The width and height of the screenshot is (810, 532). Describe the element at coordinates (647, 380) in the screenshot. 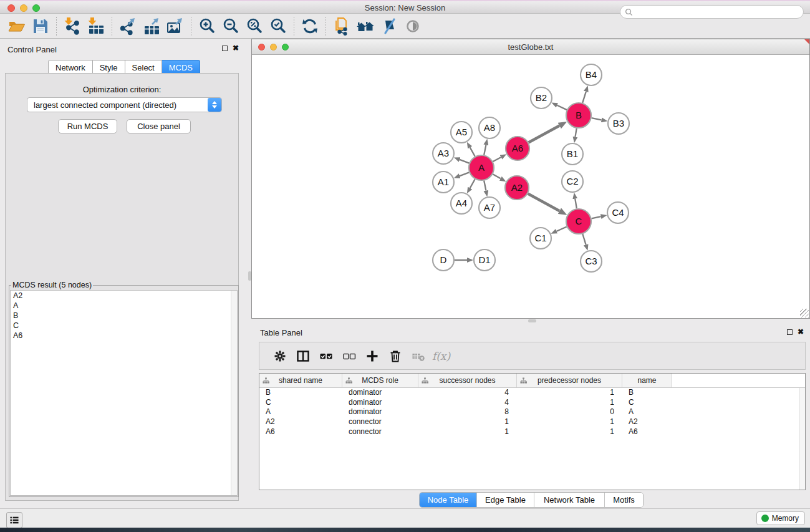

I see `column-header-name: name` at that location.